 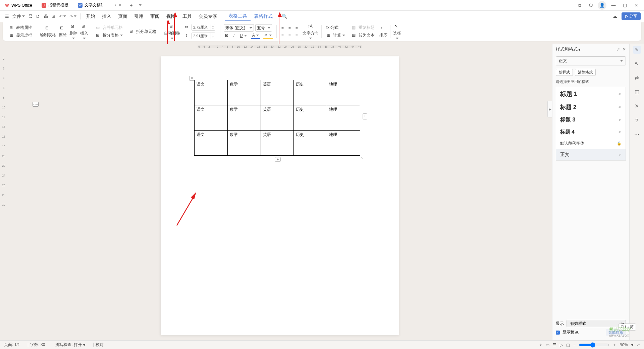 What do you see at coordinates (591, 155) in the screenshot?
I see `style-item: 正文↵` at bounding box center [591, 155].